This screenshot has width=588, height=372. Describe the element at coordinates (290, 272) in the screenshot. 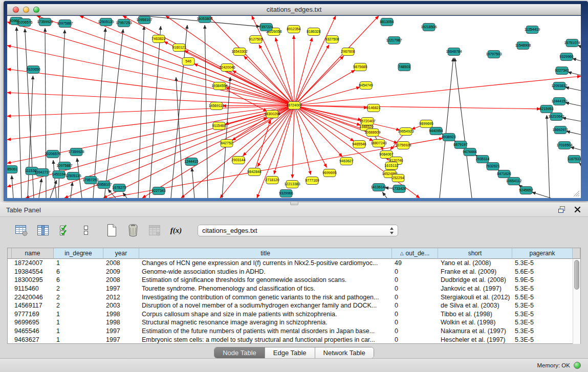

I see `table-row: 1938455462009Genome-wide association stu…` at that location.